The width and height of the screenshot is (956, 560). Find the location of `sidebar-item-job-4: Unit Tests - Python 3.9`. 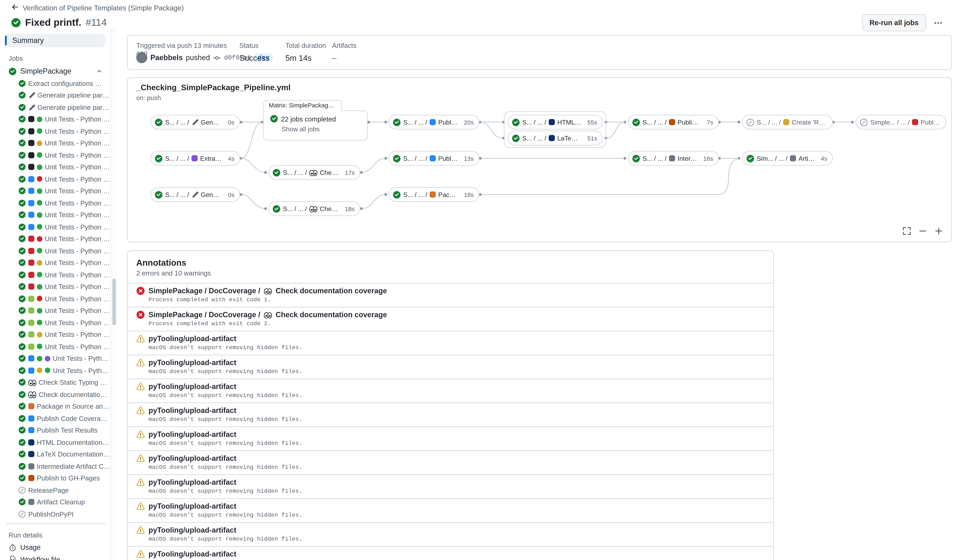

sidebar-item-job-4: Unit Tests - Python 3.9 is located at coordinates (58, 119).